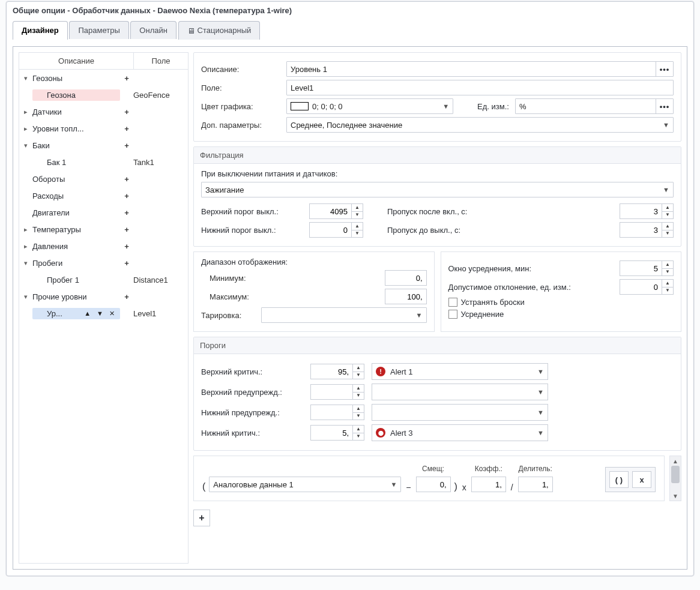 The width and height of the screenshot is (700, 590). Describe the element at coordinates (337, 372) in the screenshot. I see `spinner-upper-crit: ▲▼` at that location.